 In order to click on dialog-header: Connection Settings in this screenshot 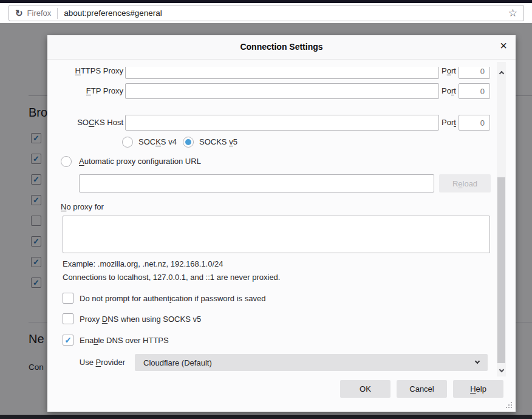, I will do `click(282, 47)`.